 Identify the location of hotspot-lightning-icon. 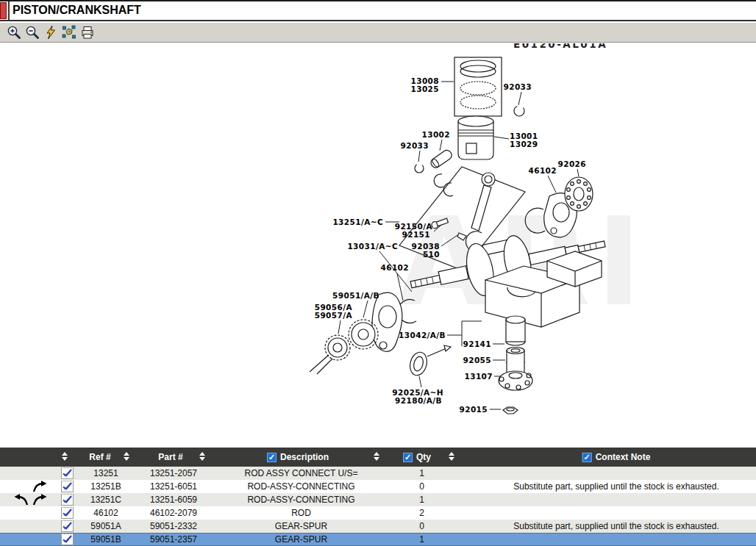
(51, 32).